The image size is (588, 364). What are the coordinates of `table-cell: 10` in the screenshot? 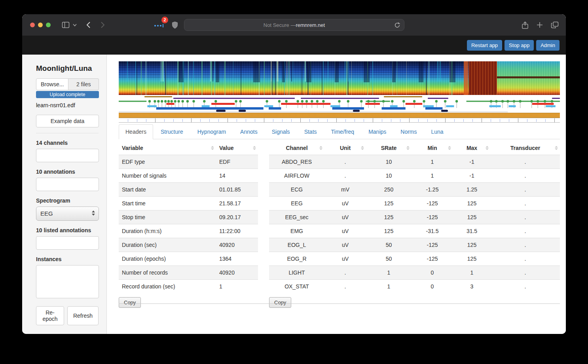 It's located at (389, 162).